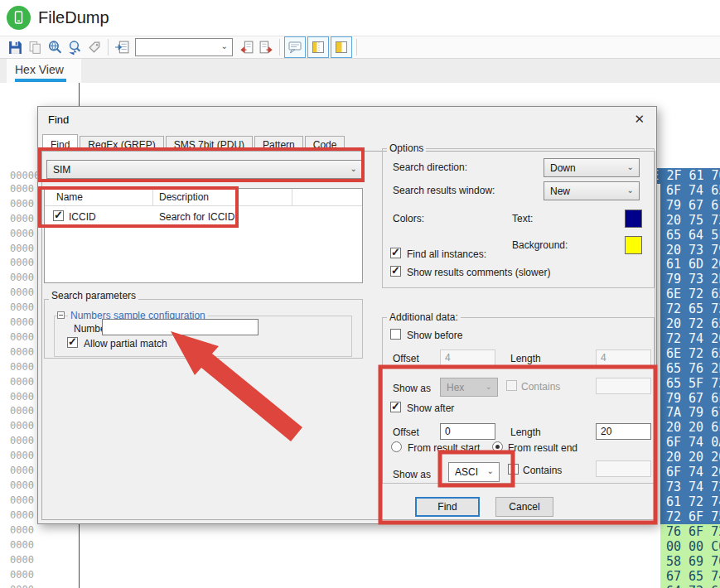 This screenshot has width=720, height=588. Describe the element at coordinates (41, 80) in the screenshot. I see `active-tab-indicator` at that location.